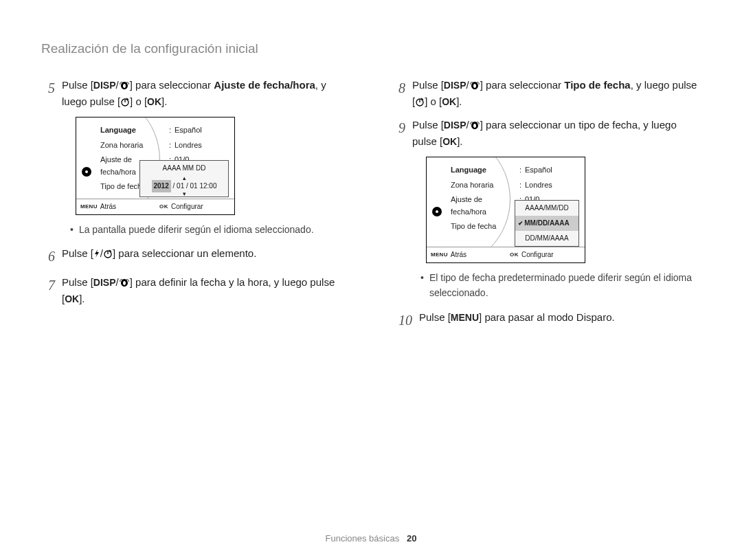 The image size is (742, 560). What do you see at coordinates (402, 133) in the screenshot?
I see `step-number: 9` at bounding box center [402, 133].